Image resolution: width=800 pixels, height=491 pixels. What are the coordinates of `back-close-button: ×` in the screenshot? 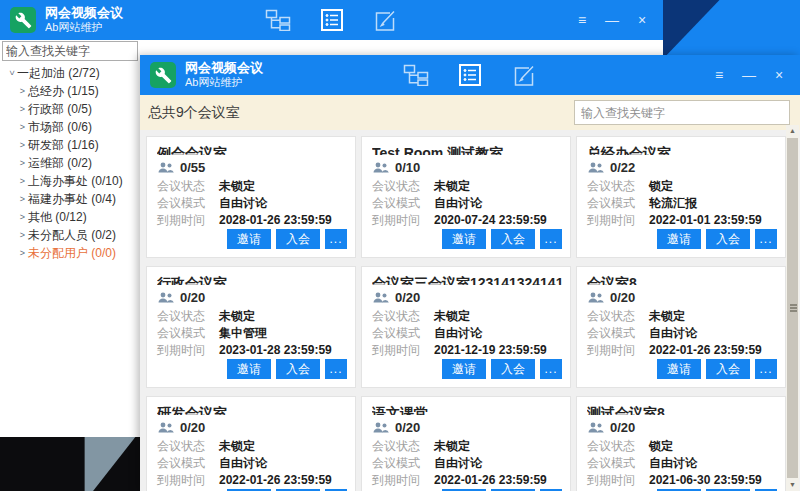 It's located at (642, 20).